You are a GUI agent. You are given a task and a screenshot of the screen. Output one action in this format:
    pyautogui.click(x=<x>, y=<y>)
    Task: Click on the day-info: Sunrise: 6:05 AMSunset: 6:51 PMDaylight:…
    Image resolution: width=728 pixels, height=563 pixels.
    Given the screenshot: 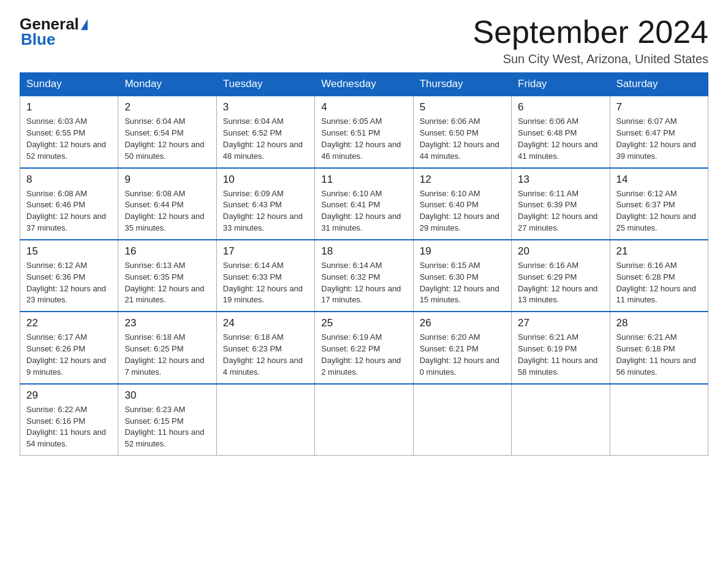 What is the action you would take?
    pyautogui.click(x=364, y=139)
    